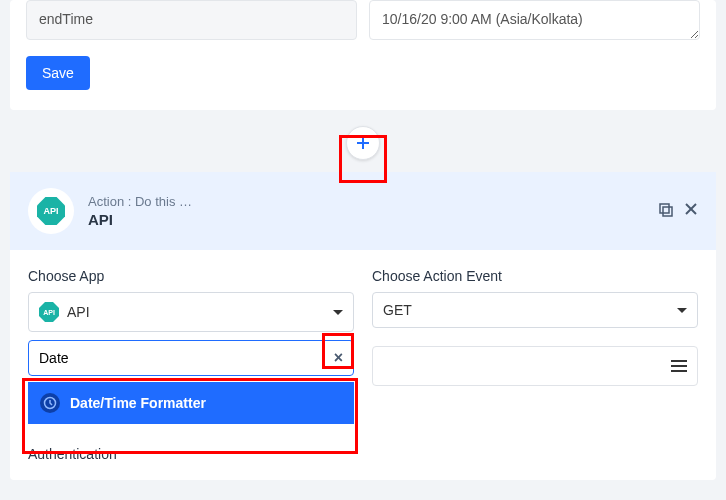 This screenshot has width=726, height=500. Describe the element at coordinates (191, 403) in the screenshot. I see `dropdown-option-date-time-formatter: Date/Time Formatter` at that location.